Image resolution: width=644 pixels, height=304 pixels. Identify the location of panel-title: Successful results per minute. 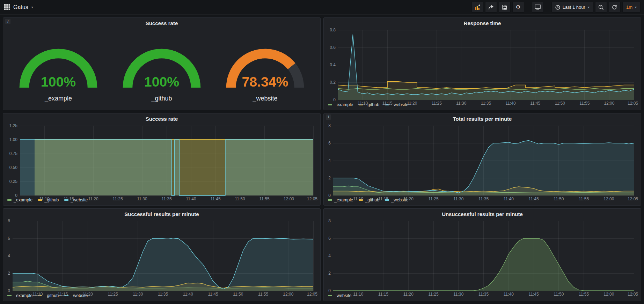
(162, 214).